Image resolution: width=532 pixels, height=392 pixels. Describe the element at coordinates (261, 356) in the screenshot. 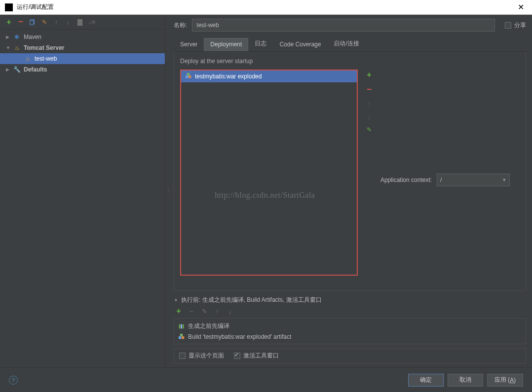

I see `activate-tool-label: 激活工具窗口` at that location.